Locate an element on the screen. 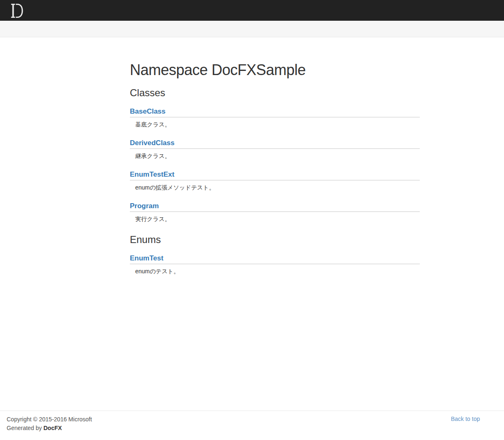 Image resolution: width=504 pixels, height=440 pixels. link-derivedclass: DerivedClass is located at coordinates (152, 143).